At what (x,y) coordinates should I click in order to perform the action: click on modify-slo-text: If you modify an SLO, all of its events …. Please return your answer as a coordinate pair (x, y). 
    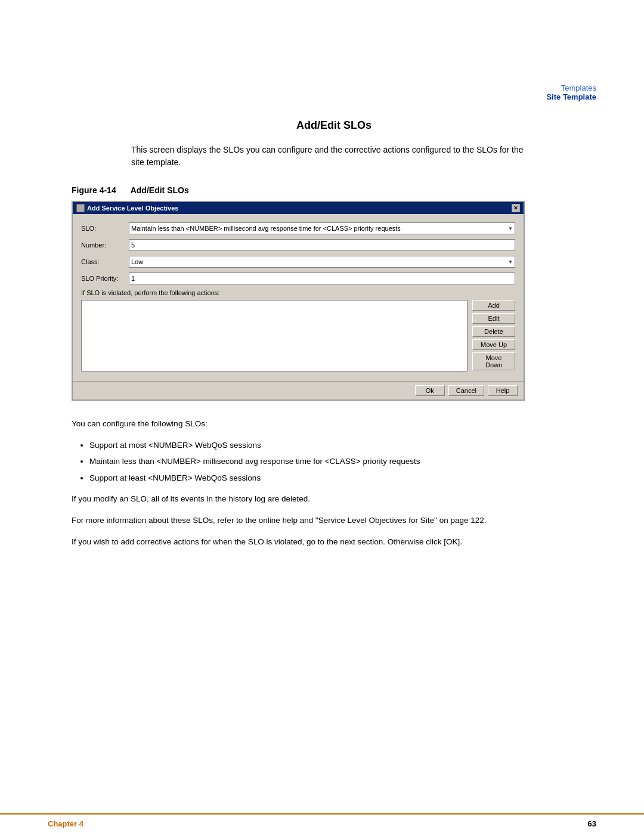
    Looking at the image, I should click on (334, 499).